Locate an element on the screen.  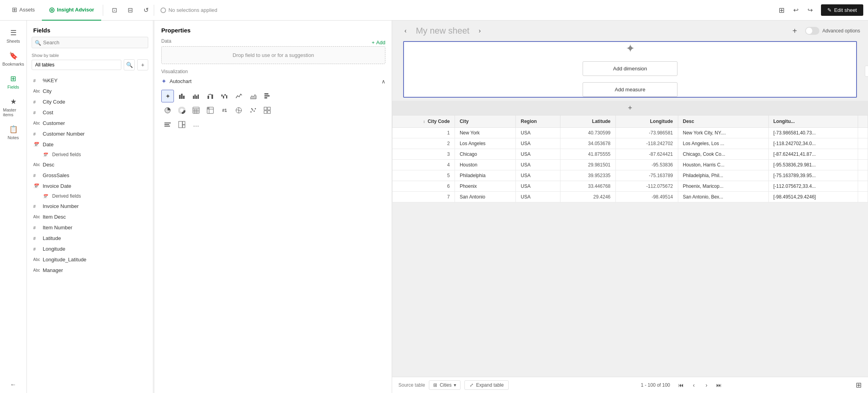
viz-btn-grid is located at coordinates (267, 110).